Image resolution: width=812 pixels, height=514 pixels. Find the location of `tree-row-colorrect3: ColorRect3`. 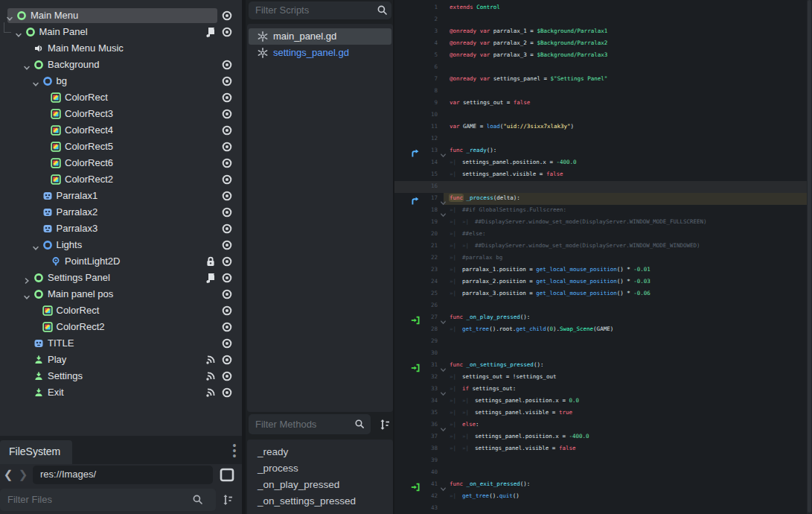

tree-row-colorrect3: ColorRect3 is located at coordinates (121, 114).